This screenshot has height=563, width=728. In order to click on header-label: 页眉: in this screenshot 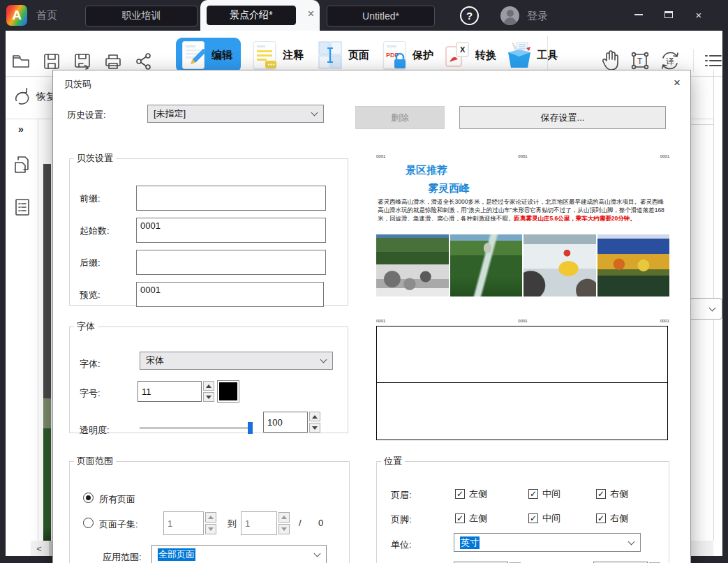, I will do `click(401, 495)`.